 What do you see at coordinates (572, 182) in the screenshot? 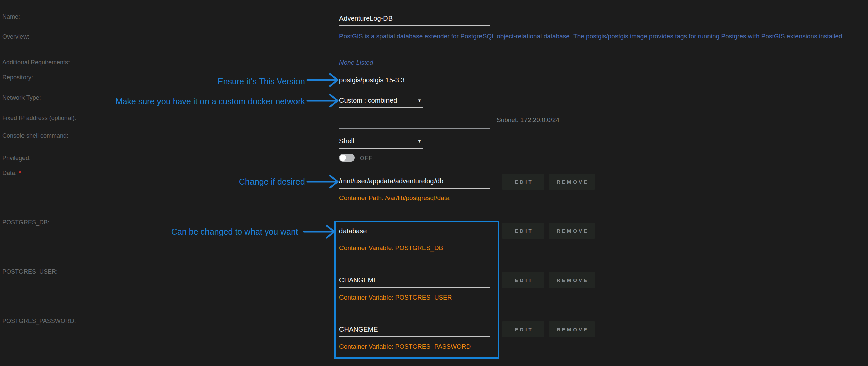
I see `data-remove-button: REMOVE` at bounding box center [572, 182].